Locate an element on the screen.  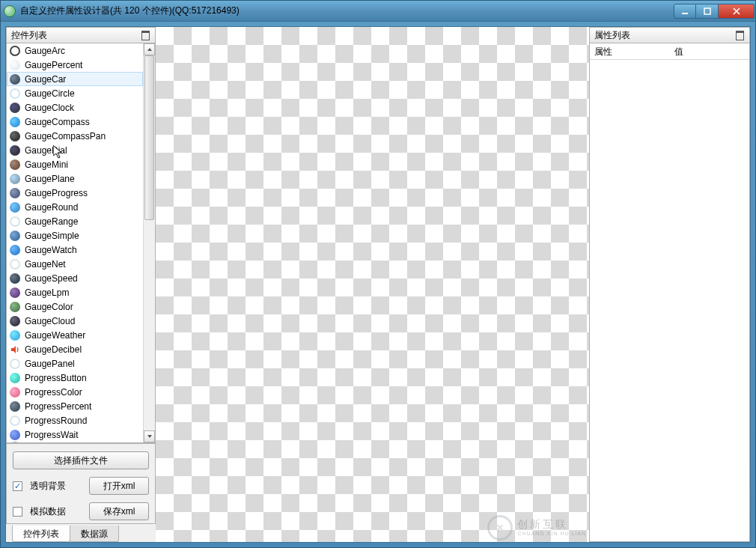
list-item: GaugeLpm is located at coordinates (75, 292).